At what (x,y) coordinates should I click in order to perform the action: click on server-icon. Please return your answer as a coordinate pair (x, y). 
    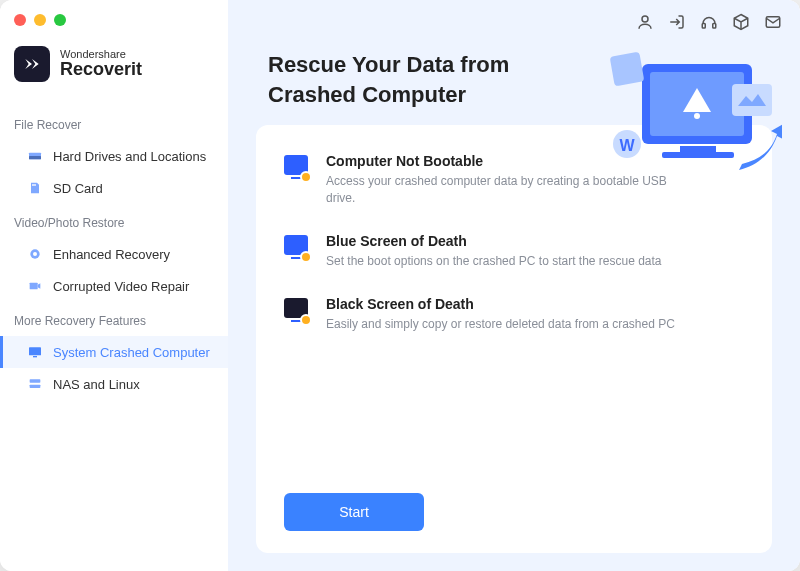
    Looking at the image, I should click on (35, 384).